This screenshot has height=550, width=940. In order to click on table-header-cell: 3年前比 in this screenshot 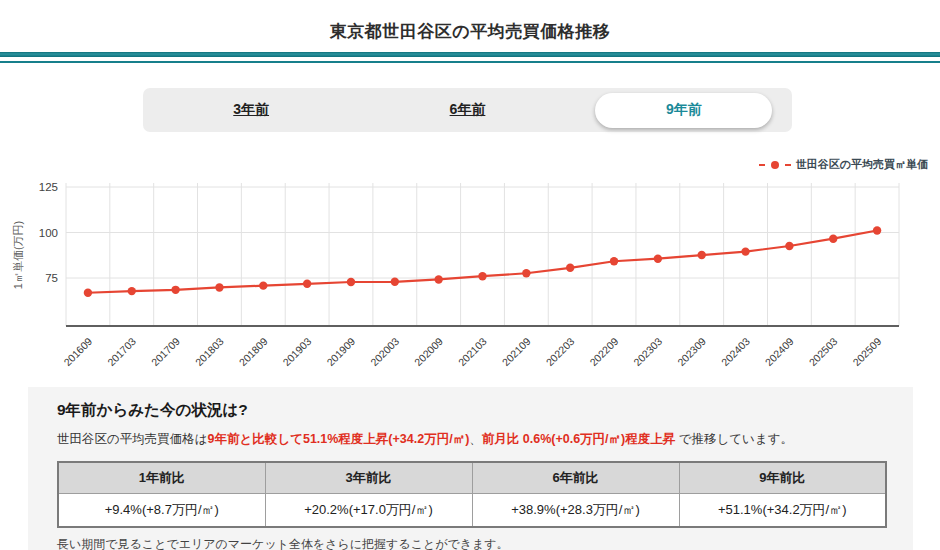, I will do `click(368, 478)`.